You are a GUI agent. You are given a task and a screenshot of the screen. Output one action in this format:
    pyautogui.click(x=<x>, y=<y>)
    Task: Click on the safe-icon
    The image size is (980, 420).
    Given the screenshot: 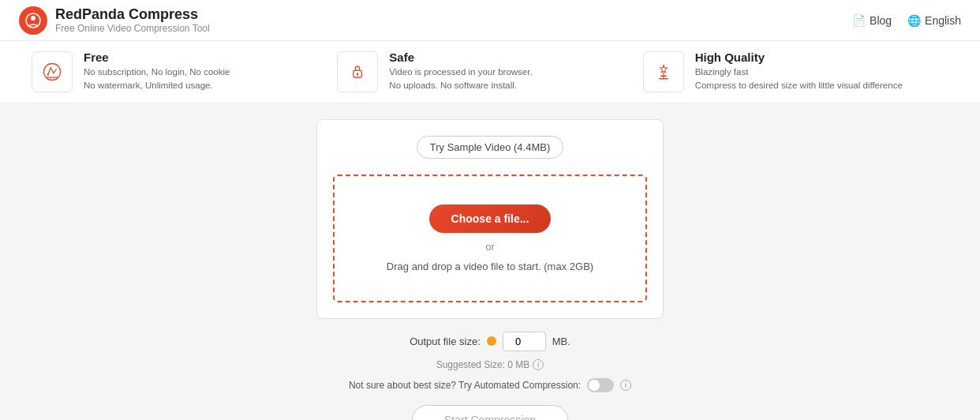 What is the action you would take?
    pyautogui.click(x=357, y=72)
    